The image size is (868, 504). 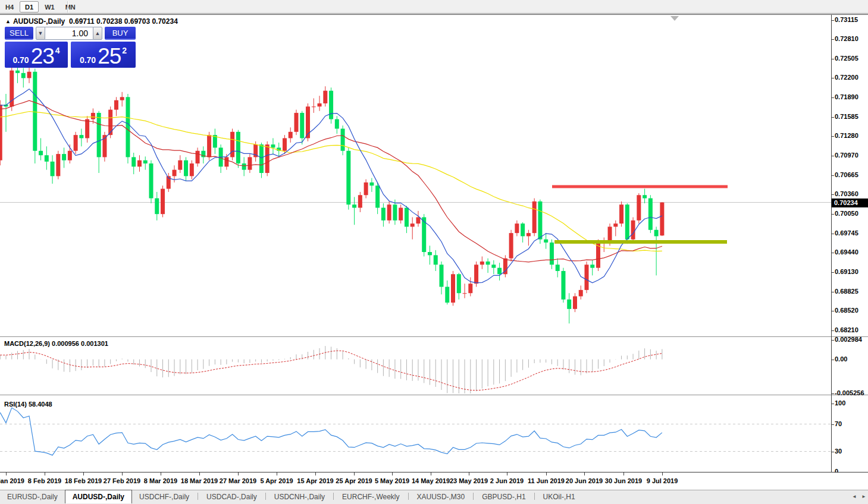 I want to click on time-axis-label: 25 Apr 2019, so click(x=353, y=481).